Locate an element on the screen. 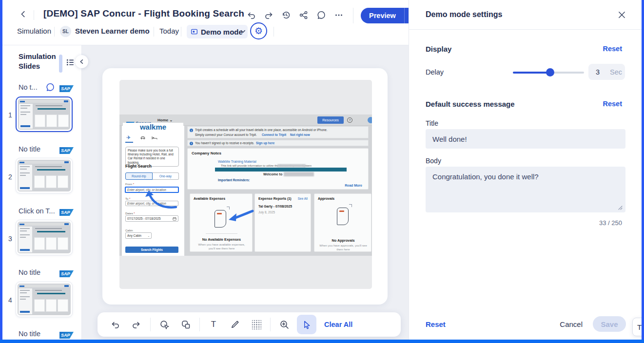 The width and height of the screenshot is (644, 343). char-counter: 33 / 250 is located at coordinates (610, 223).